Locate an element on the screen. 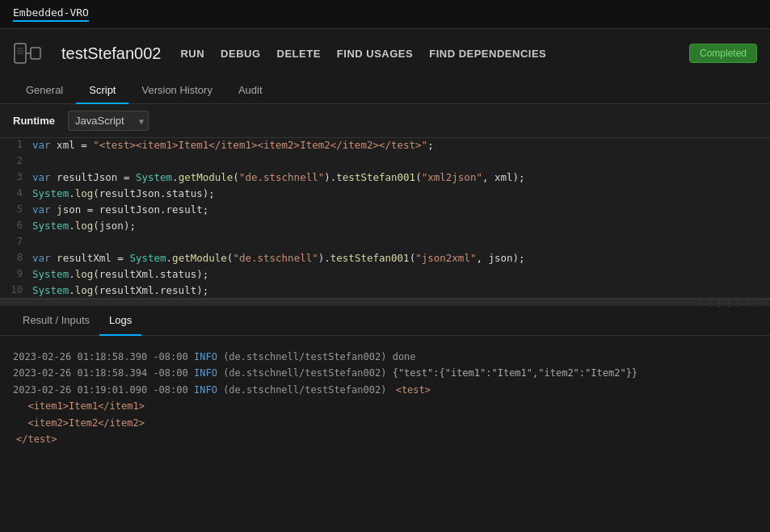 Image resolution: width=770 pixels, height=532 pixels. runtime-select: JavaScript PowerShell is located at coordinates (108, 121).